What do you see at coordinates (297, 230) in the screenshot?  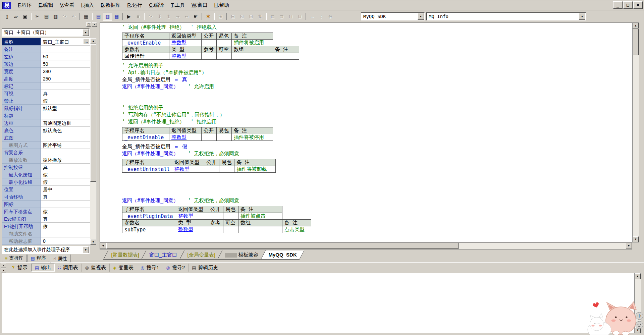 I see `remark-cell: 点击类型` at bounding box center [297, 230].